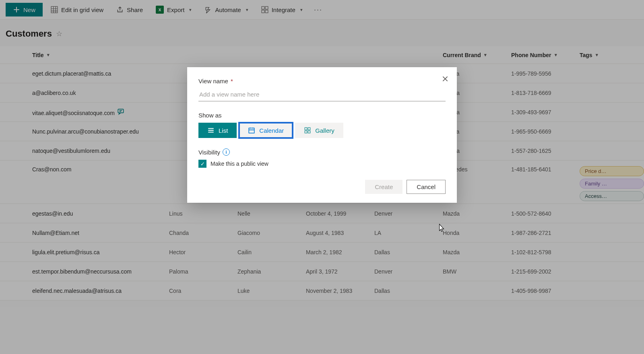 This screenshot has width=644, height=354. I want to click on show-as-calendar-button: Calendar, so click(266, 130).